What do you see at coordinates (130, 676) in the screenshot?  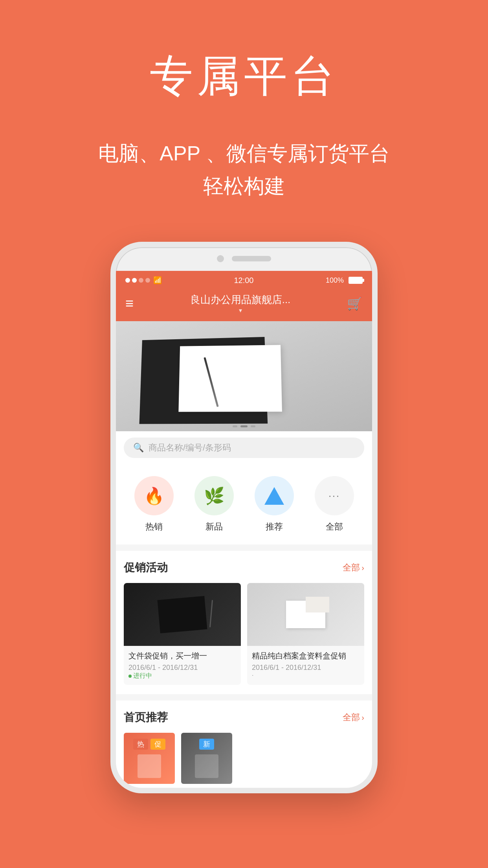 I see `status-green-dot` at bounding box center [130, 676].